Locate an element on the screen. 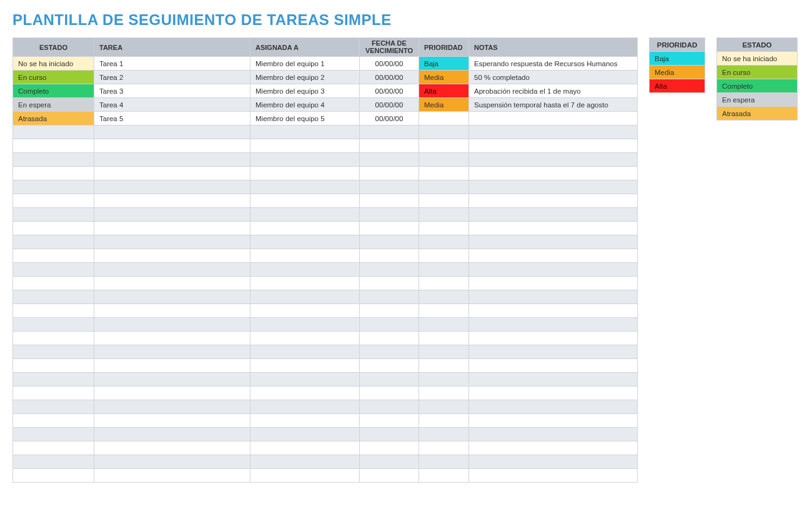 Image resolution: width=812 pixels, height=522 pixels. table-cell: Tarea 3 is located at coordinates (172, 91).